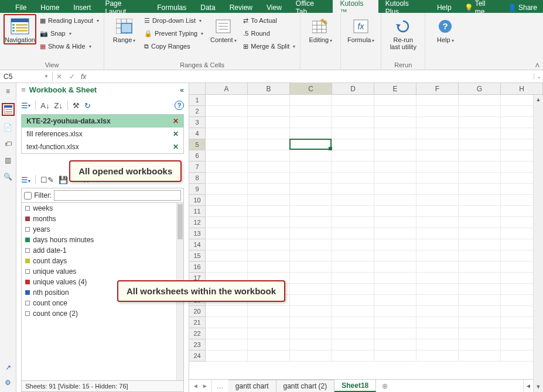 This screenshot has width=543, height=392. Describe the element at coordinates (45, 105) in the screenshot. I see `sort-asc-button: A↓` at that location.